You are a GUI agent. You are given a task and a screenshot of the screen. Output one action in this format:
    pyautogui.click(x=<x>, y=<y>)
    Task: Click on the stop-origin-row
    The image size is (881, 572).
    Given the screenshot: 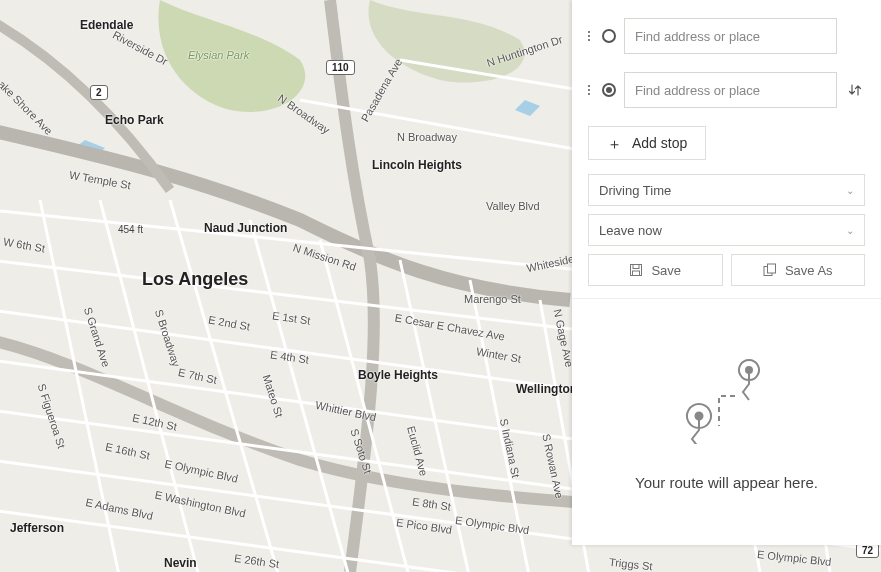 What is the action you would take?
    pyautogui.click(x=726, y=36)
    